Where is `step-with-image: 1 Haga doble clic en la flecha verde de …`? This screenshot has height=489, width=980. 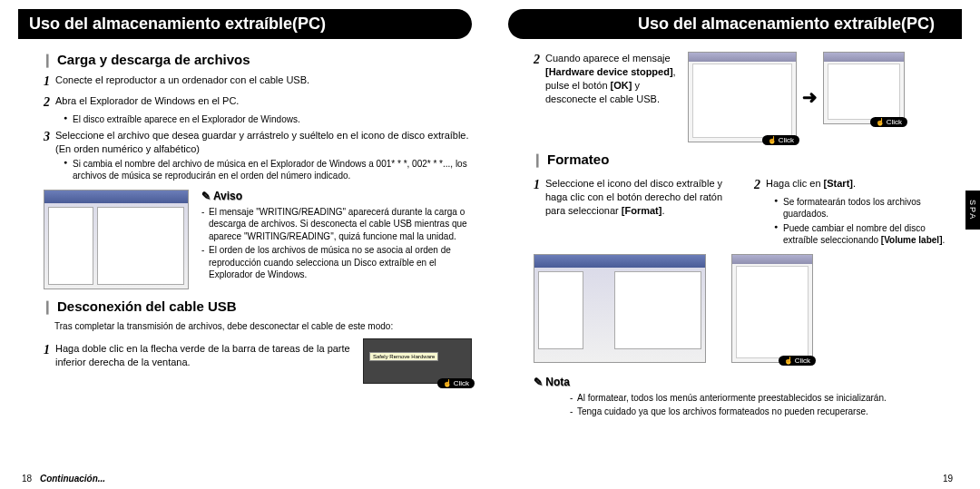
step-with-image: 1 Haga doble clic en la flecha verde de … is located at coordinates (258, 361).